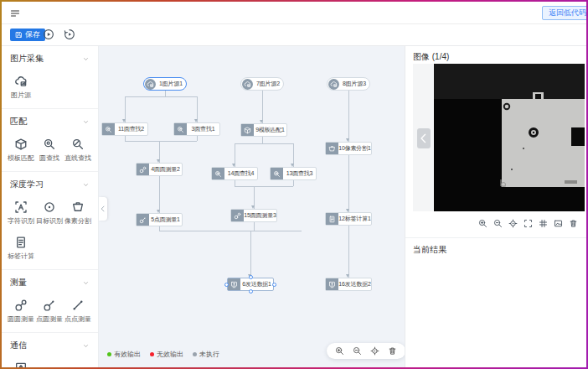 Image resolution: width=588 pixels, height=369 pixels. Describe the element at coordinates (431, 57) in the screenshot. I see `image-panel-title: 图像 (1/4)` at that location.